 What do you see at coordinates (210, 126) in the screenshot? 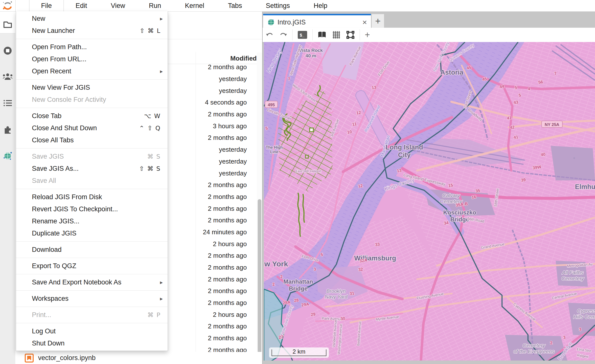
I see `file-modified-cell: 3 hours ago` at bounding box center [210, 126].